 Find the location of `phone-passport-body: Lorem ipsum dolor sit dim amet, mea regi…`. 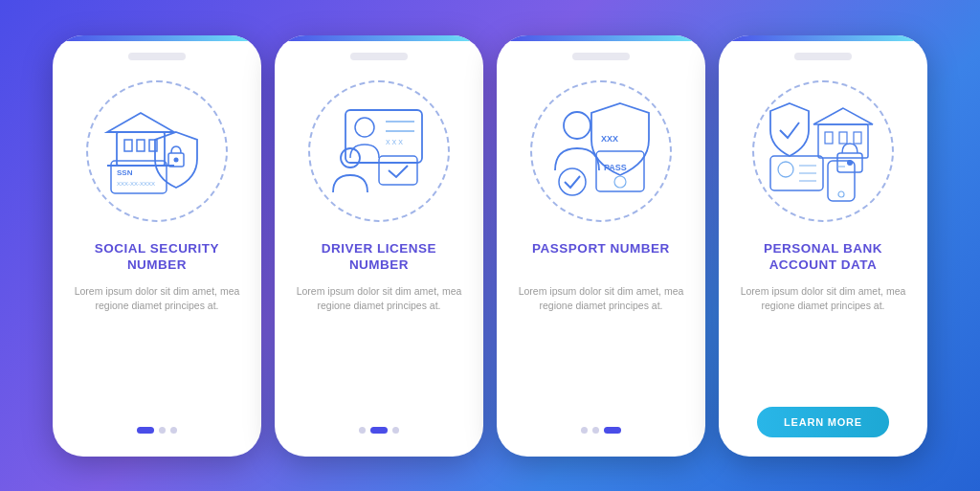

phone-passport-body: Lorem ipsum dolor sit dim amet, mea regi… is located at coordinates (601, 348).